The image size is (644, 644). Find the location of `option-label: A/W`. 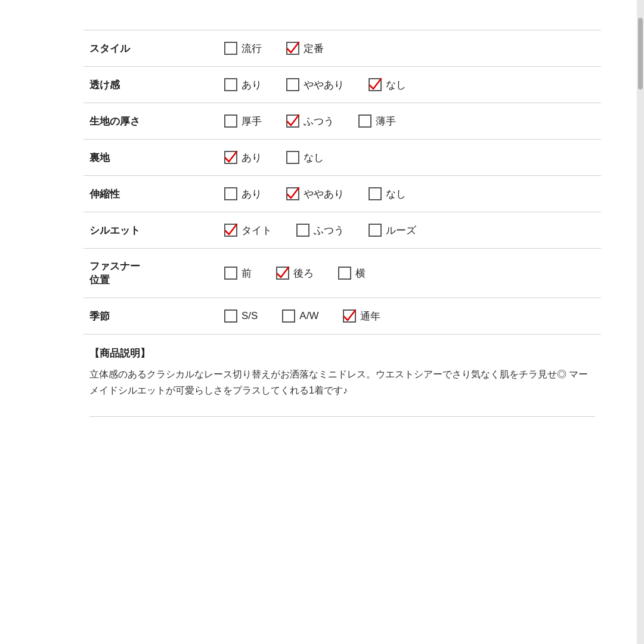

option-label: A/W is located at coordinates (309, 316).